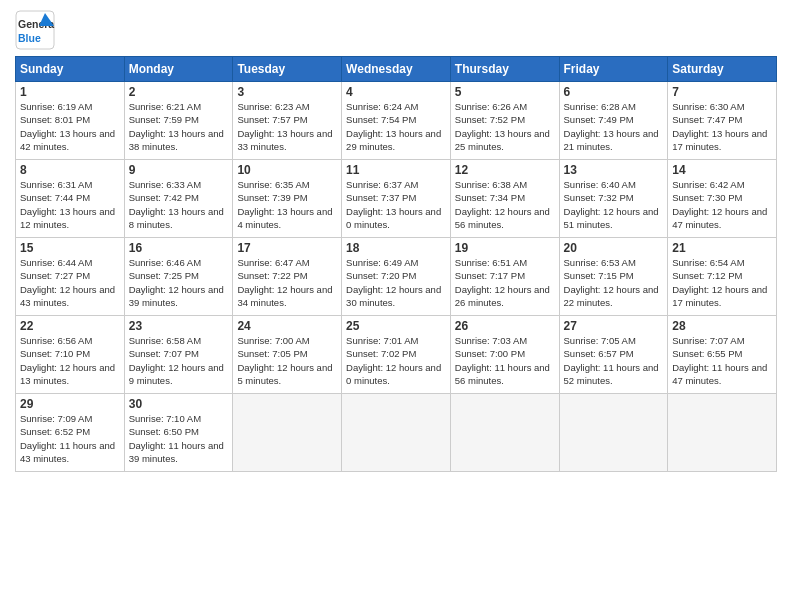 The height and width of the screenshot is (612, 792). Describe the element at coordinates (272, 120) in the screenshot. I see `sunset: Sunset: 7:57 PM` at that location.